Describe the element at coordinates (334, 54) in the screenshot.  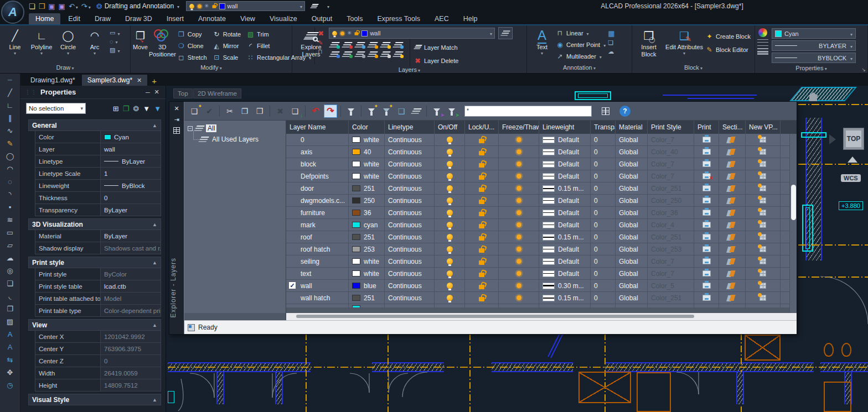
I see `layer-check-icon` at that location.